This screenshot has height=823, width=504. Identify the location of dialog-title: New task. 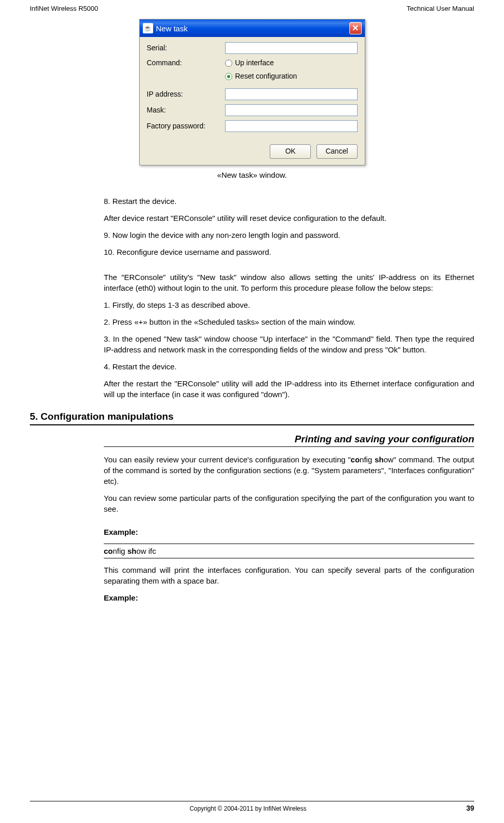
(253, 29).